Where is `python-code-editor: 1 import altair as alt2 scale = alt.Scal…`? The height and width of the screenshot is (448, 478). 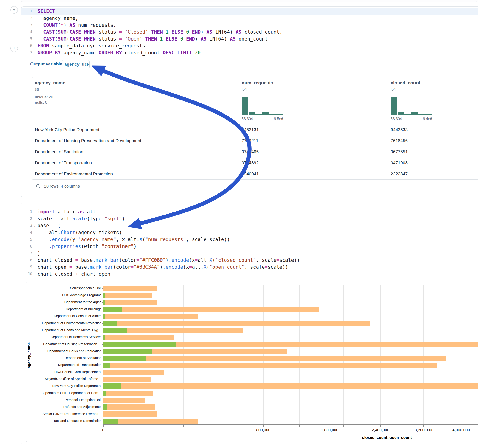
python-code-editor: 1 import altair as alt2 scale = alt.Scal… is located at coordinates (250, 243).